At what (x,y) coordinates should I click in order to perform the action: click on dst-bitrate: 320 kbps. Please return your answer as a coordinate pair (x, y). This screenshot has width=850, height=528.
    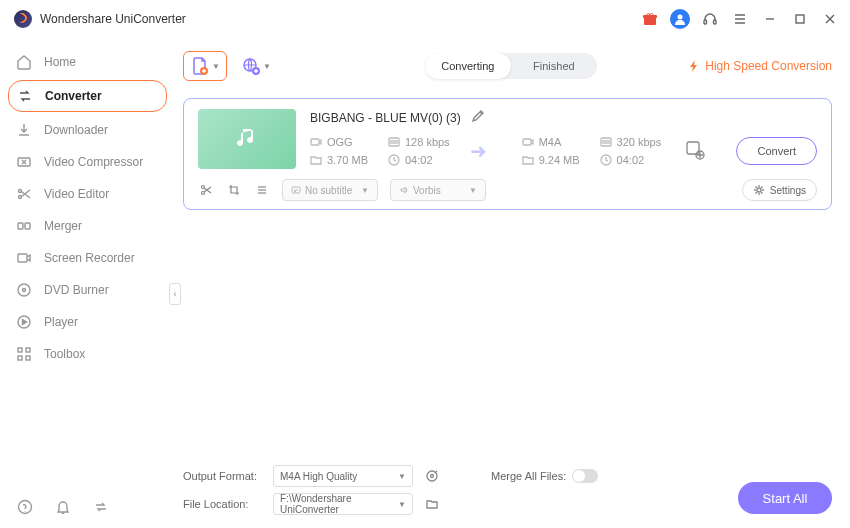
    Looking at the image, I should click on (640, 142).